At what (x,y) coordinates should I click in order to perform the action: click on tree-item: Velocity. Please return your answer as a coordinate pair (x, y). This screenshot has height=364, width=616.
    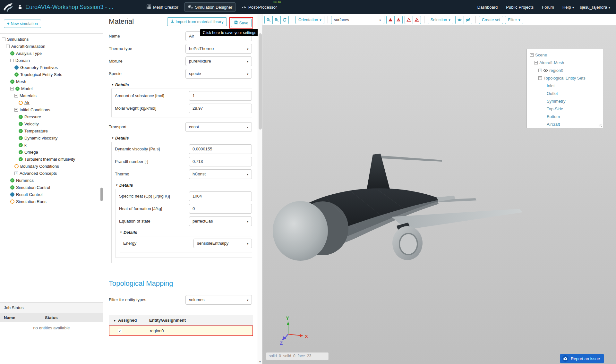
    Looking at the image, I should click on (51, 124).